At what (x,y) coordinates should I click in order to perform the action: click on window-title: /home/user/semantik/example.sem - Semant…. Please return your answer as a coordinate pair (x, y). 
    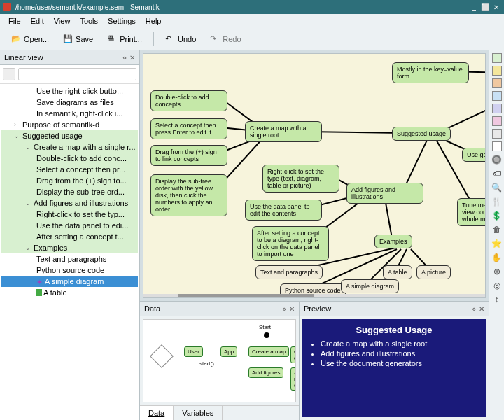
    Looking at the image, I should click on (240, 7).